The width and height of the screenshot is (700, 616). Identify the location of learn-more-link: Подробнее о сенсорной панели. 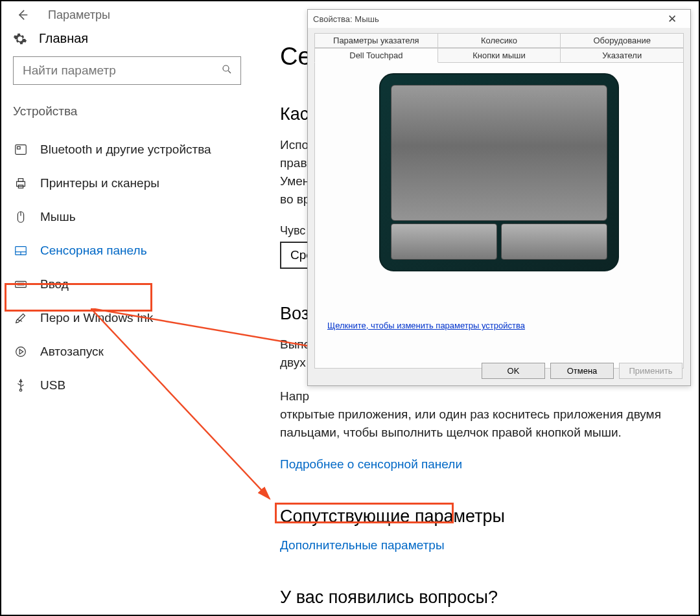
(485, 464).